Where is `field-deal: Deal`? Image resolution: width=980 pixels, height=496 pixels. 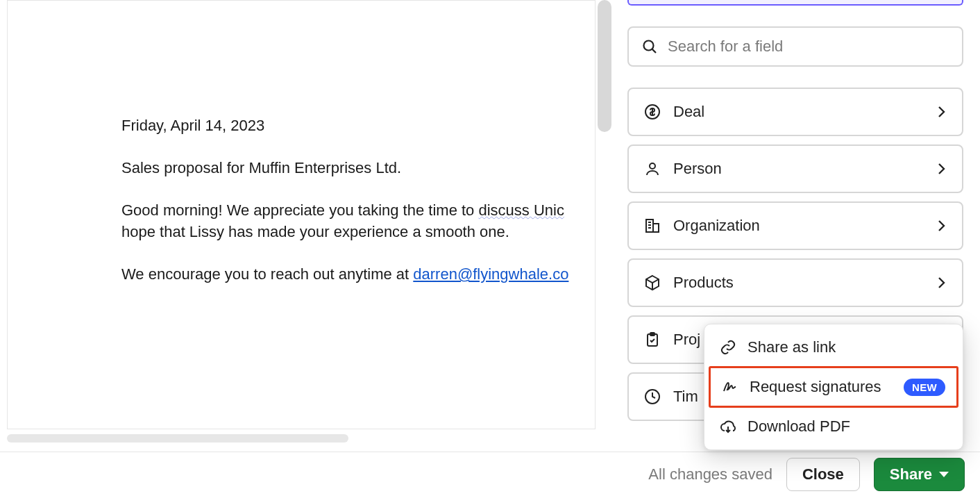
field-deal: Deal is located at coordinates (795, 112).